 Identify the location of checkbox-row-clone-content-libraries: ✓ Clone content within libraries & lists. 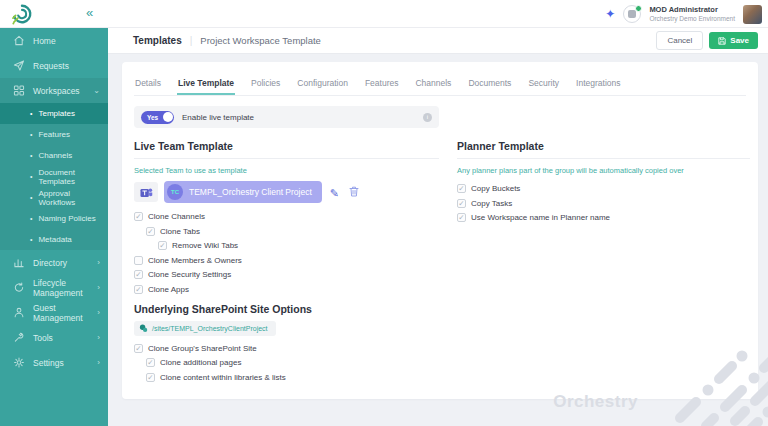
(292, 378).